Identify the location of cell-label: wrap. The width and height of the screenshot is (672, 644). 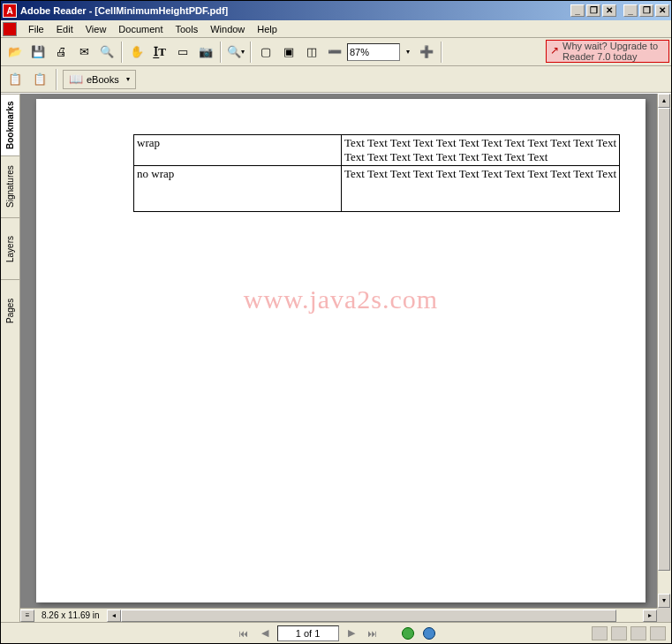
(238, 150).